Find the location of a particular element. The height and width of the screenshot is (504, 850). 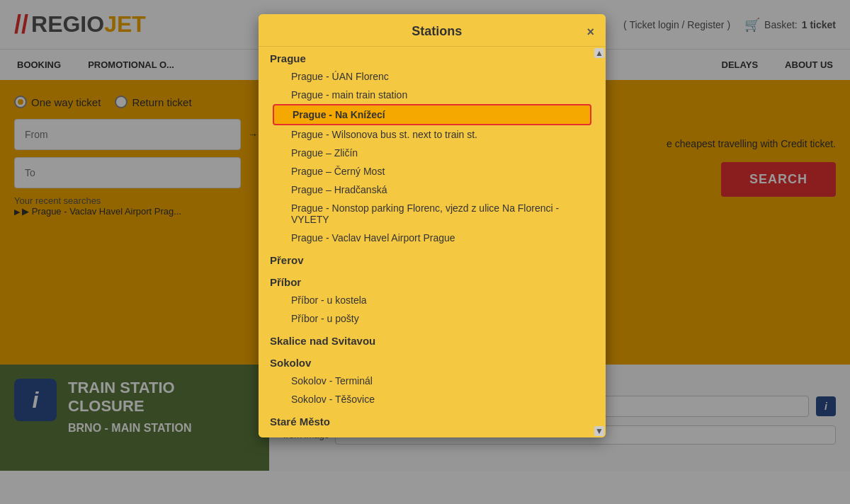

city-group: SokolovSokolov - TerminálSokolov - Těšov… is located at coordinates (432, 381).